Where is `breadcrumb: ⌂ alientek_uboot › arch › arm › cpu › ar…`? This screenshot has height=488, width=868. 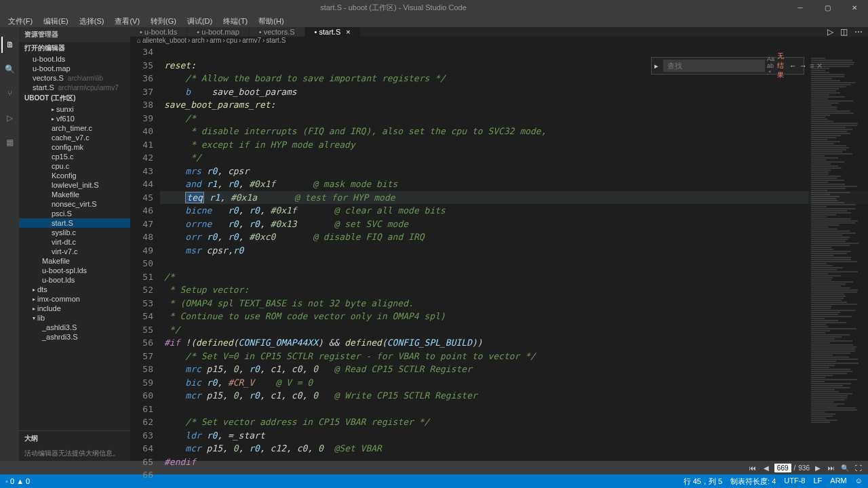 breadcrumb: ⌂ alientek_uboot › arch › arm › cpu › ar… is located at coordinates (499, 41).